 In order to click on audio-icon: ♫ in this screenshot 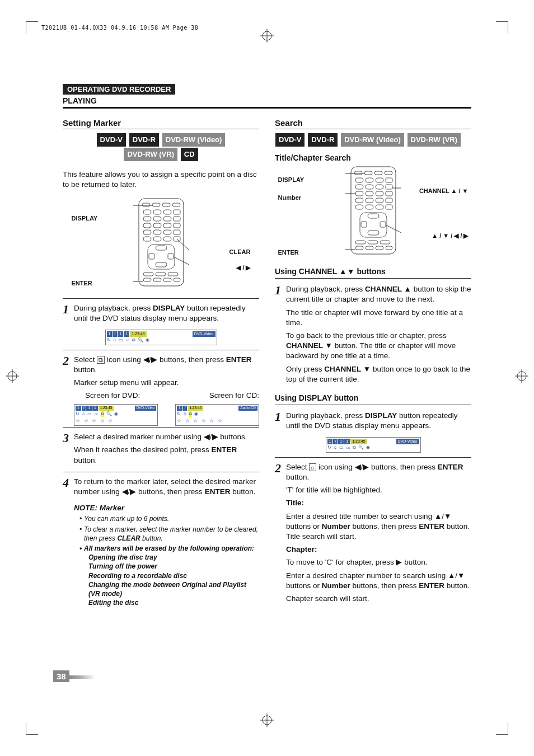, I will do `click(115, 340)`.